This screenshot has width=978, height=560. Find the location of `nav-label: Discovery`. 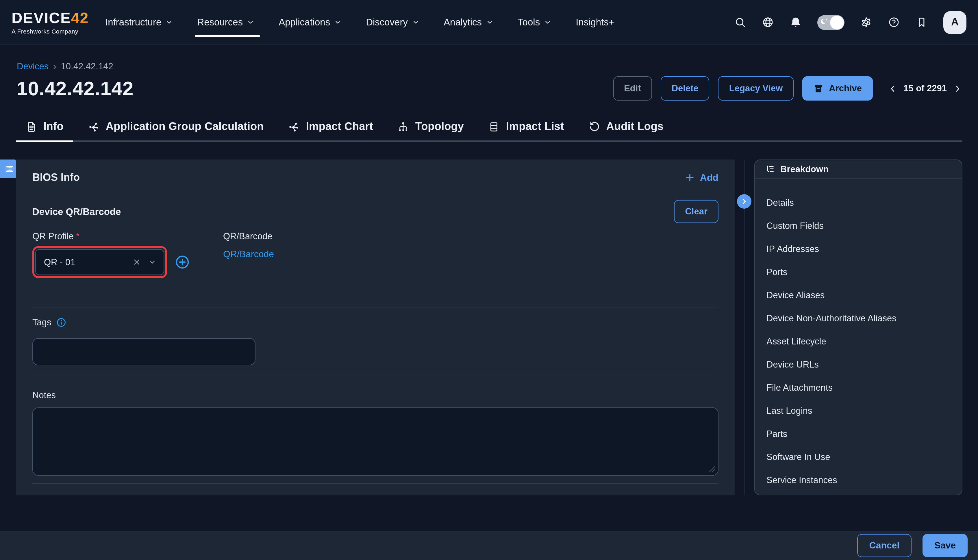

nav-label: Discovery is located at coordinates (387, 22).